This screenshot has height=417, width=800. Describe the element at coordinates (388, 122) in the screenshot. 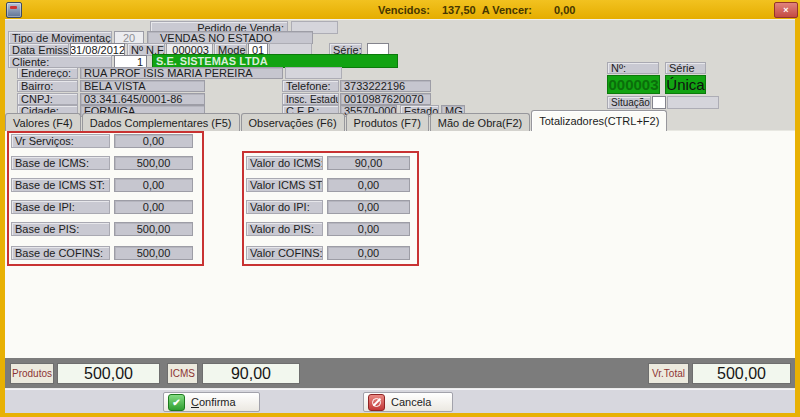

I see `tab-produtos: Produtos (F7)` at that location.